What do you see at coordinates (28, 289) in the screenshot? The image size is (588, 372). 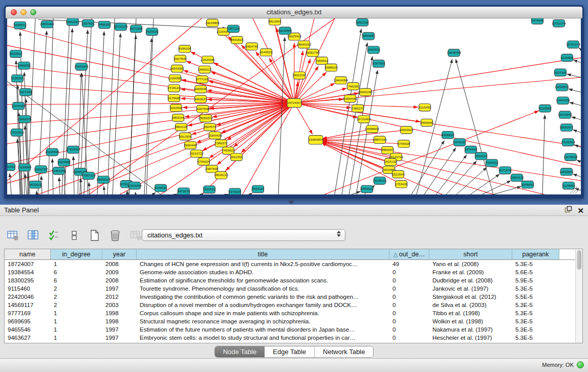 I see `table-cell: 9115460` at bounding box center [28, 289].